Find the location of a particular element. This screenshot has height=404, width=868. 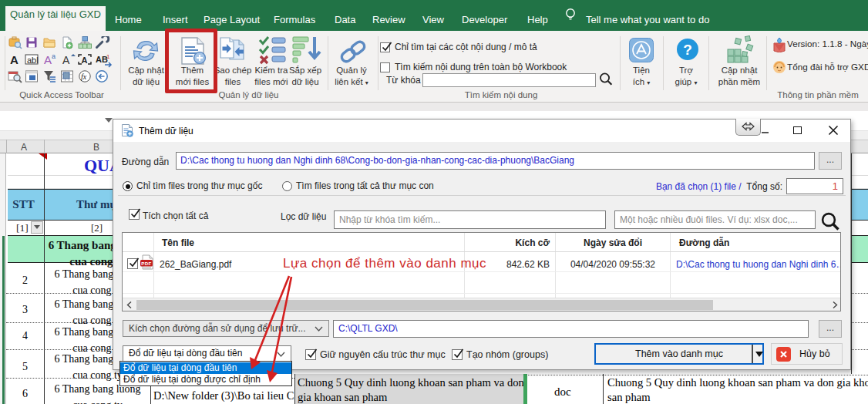

svg-text: a is located at coordinates (54, 56).